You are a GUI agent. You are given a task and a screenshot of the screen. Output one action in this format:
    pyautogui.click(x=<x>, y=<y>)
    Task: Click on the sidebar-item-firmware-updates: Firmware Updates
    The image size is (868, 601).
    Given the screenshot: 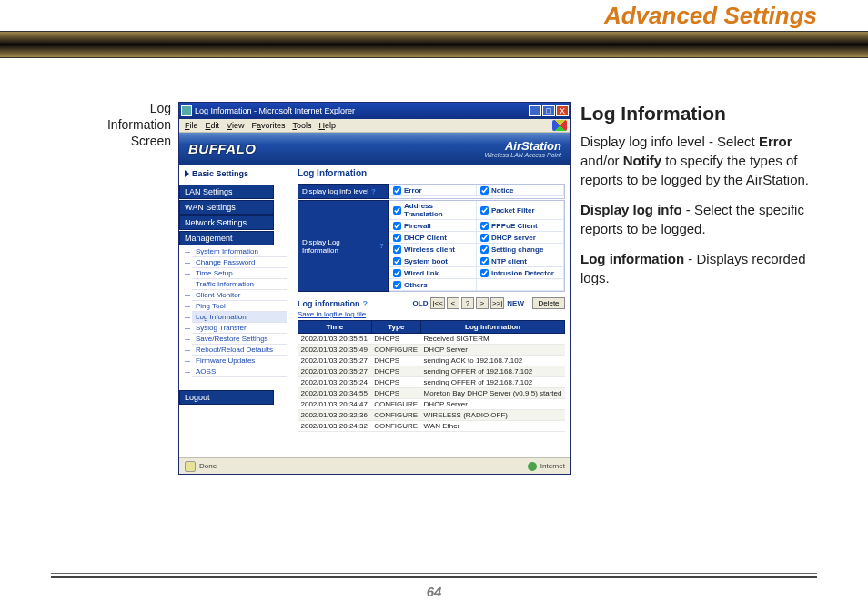 What is the action you would take?
    pyautogui.click(x=239, y=361)
    